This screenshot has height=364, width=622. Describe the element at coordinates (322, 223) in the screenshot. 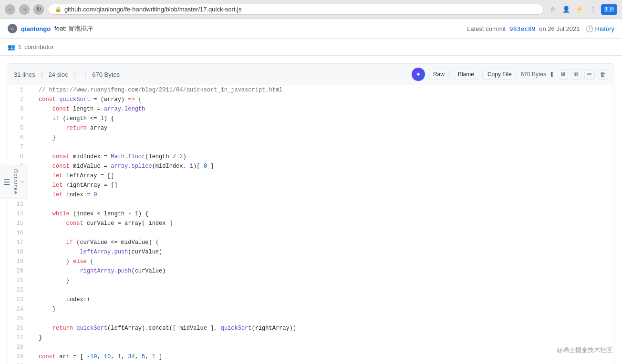

I see `line-code: const curValue = array[ index ]` at that location.